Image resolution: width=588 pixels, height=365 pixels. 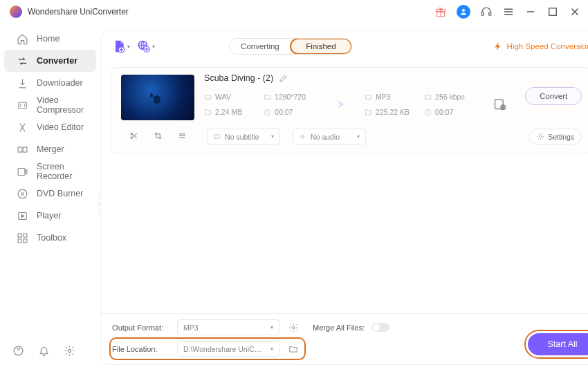 I want to click on sidebar-item-label: DVD Burner, so click(x=59, y=194).